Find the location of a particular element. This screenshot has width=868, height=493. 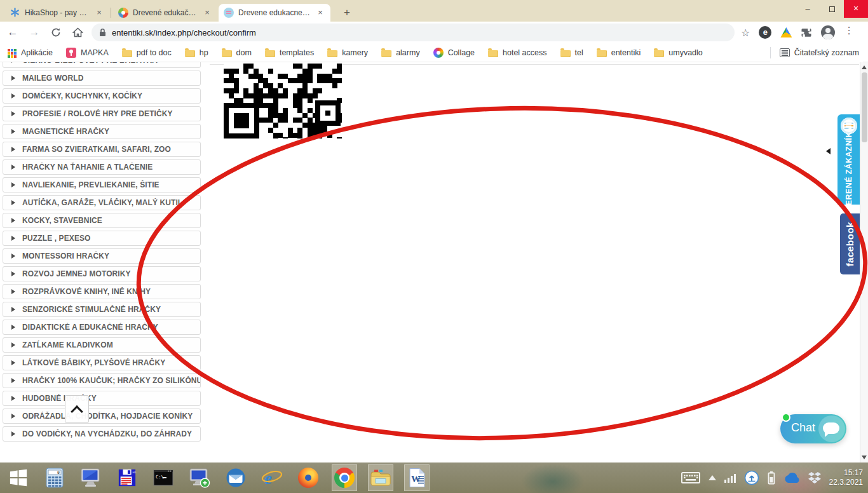

bookmark-item: umyvadlo is located at coordinates (679, 53).